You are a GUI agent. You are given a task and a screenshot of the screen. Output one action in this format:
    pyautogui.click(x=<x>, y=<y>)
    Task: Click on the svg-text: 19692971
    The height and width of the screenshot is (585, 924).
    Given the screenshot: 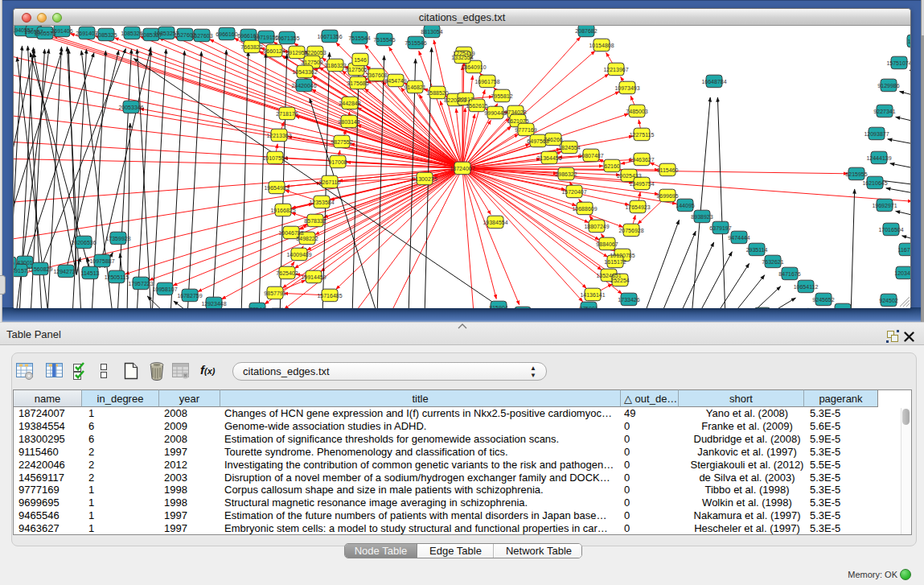 What is the action you would take?
    pyautogui.click(x=885, y=206)
    